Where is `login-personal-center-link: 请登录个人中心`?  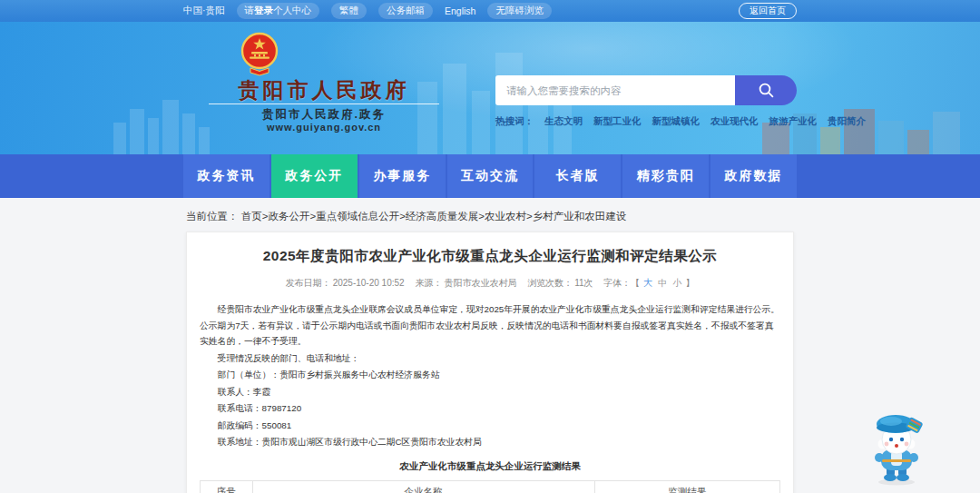
login-personal-center-link: 请登录个人中心 is located at coordinates (279, 11).